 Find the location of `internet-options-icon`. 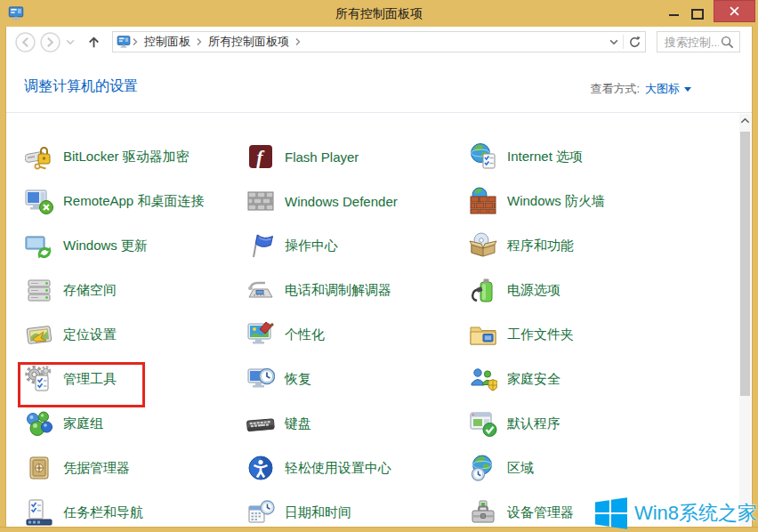

internet-options-icon is located at coordinates (483, 157).